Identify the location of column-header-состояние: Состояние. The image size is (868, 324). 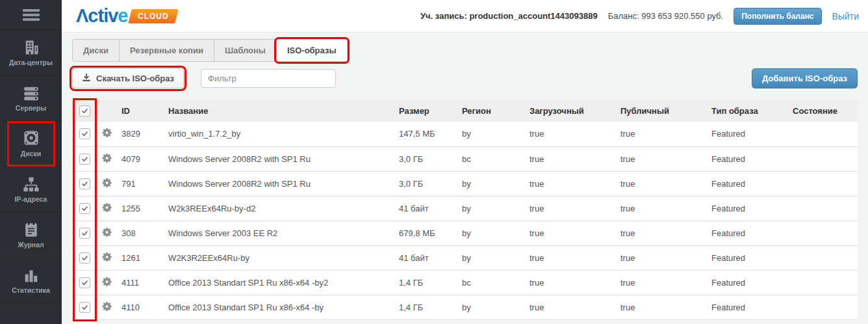
(823, 111).